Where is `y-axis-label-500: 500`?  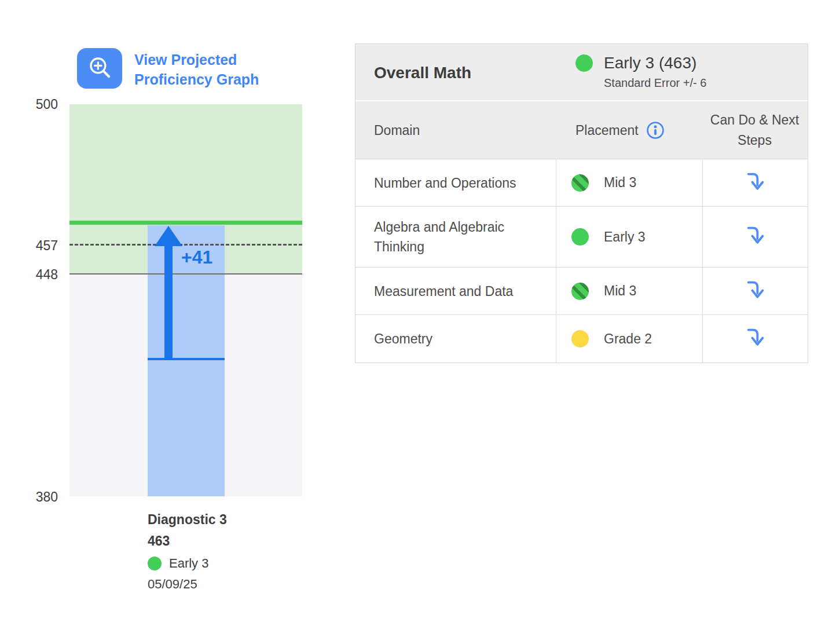
y-axis-label-500: 500 is located at coordinates (38, 104).